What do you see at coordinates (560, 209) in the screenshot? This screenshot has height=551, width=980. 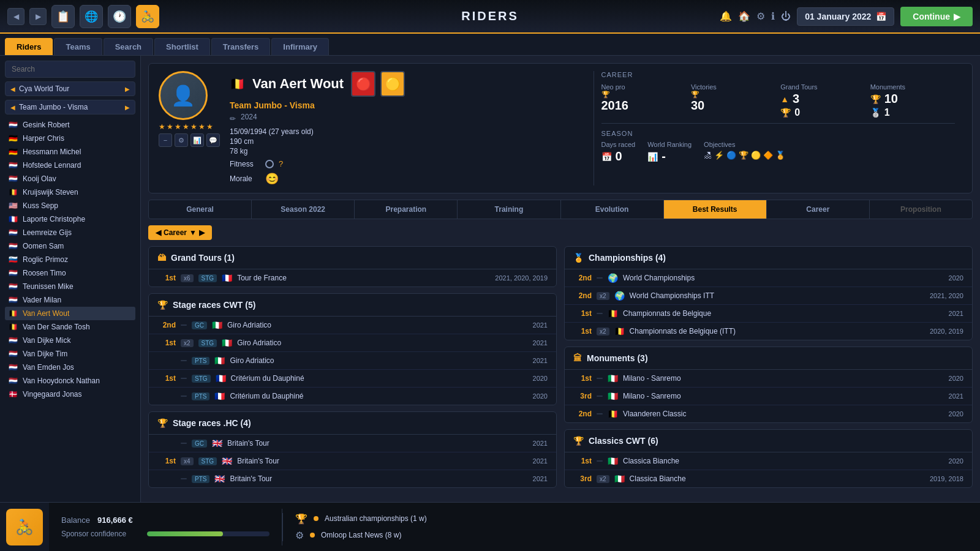 I see `page-tabs: General Season 2022 Preparation Training…` at bounding box center [560, 209].